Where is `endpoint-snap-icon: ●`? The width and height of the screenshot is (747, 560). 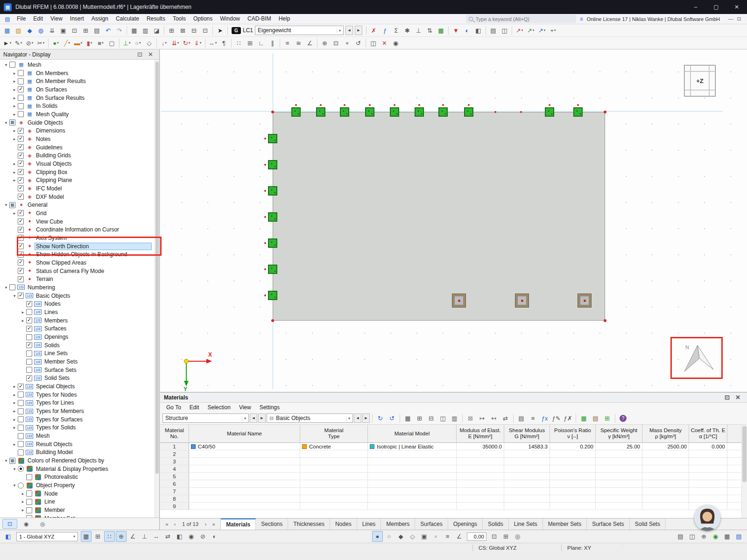
endpoint-snap-icon: ● is located at coordinates (377, 537).